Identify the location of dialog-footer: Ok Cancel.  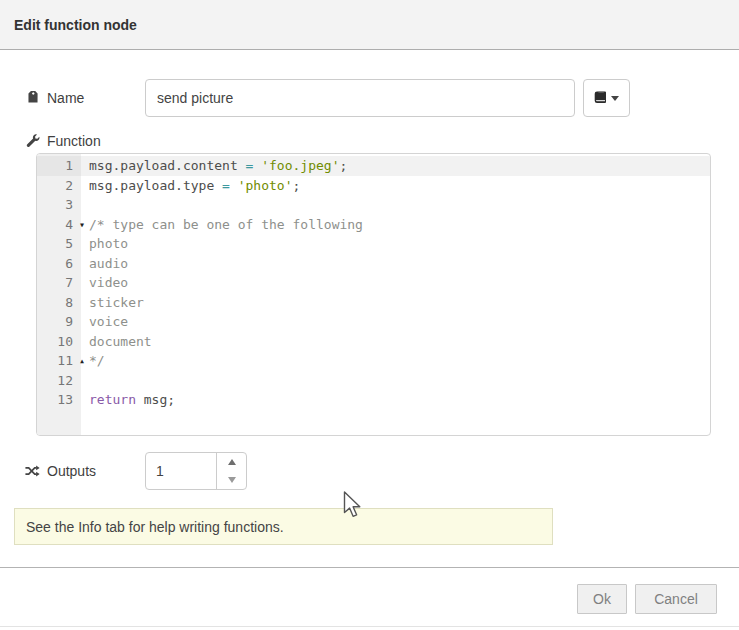
(370, 597).